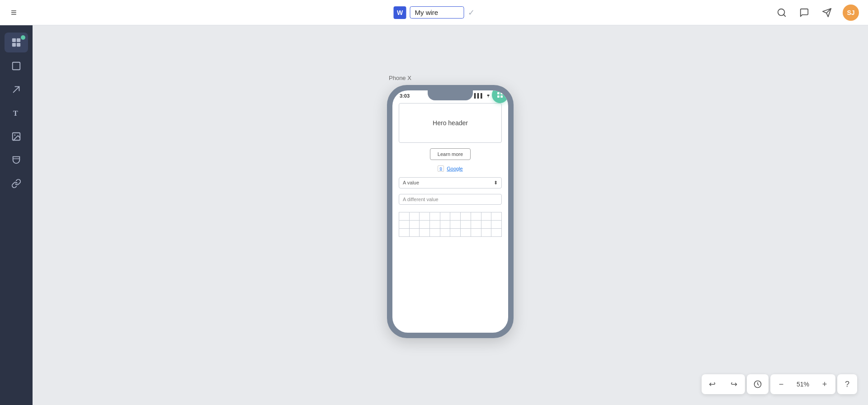 The width and height of the screenshot is (868, 405). I want to click on comments-button, so click(804, 13).